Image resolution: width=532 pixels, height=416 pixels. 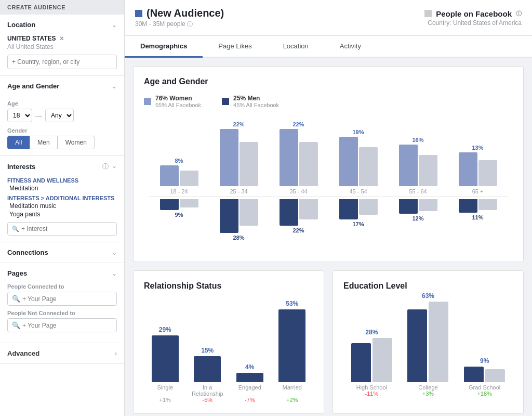 What do you see at coordinates (62, 7) in the screenshot?
I see `sidebar-header: CREATE AUDIENCE` at bounding box center [62, 7].